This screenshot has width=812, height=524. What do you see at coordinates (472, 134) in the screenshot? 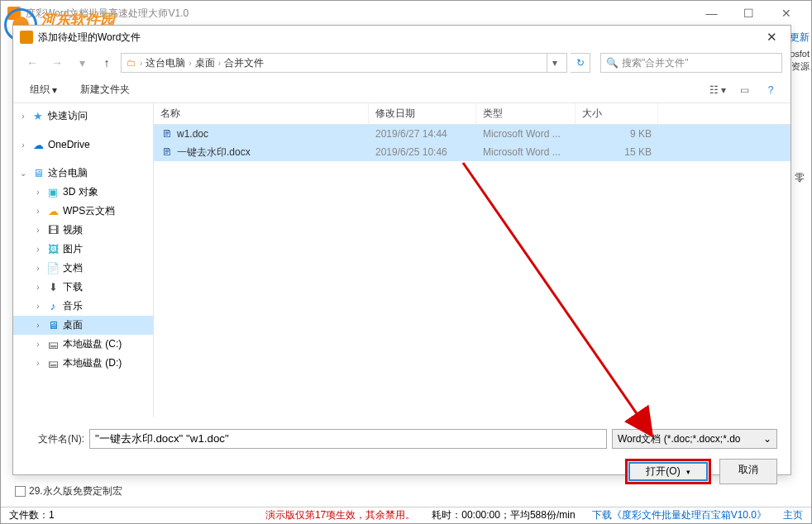
I see `file-row: 🖹w1.doc2019/6/27 14:44Microsoft Word ...…` at bounding box center [472, 134].